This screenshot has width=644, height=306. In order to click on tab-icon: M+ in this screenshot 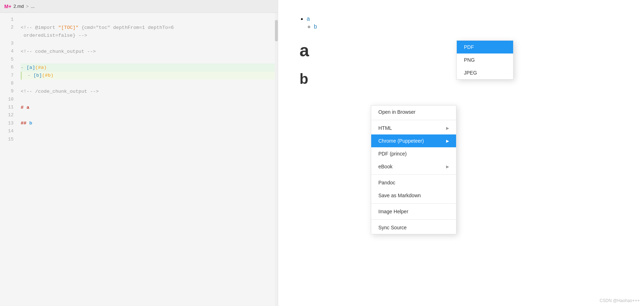, I will do `click(8, 6)`.